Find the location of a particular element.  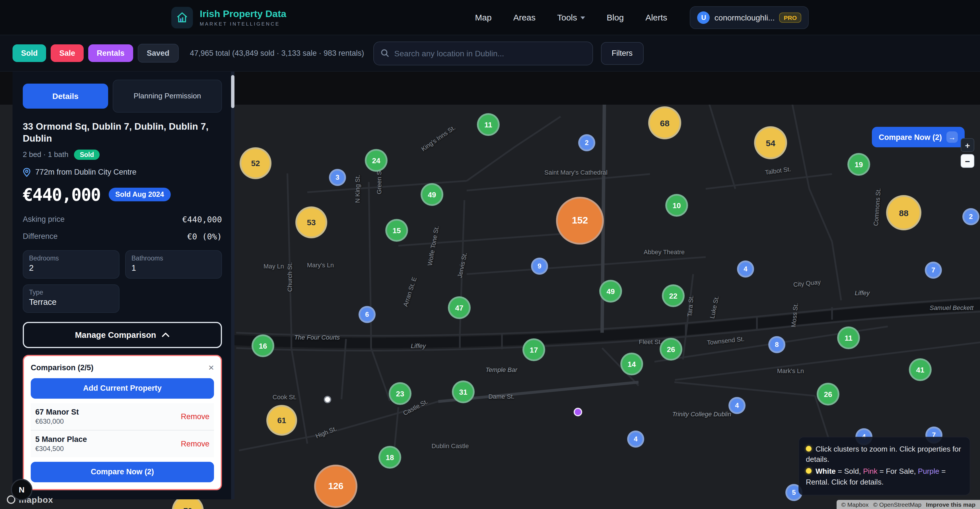

map-cluster-31: 31 is located at coordinates (463, 392).